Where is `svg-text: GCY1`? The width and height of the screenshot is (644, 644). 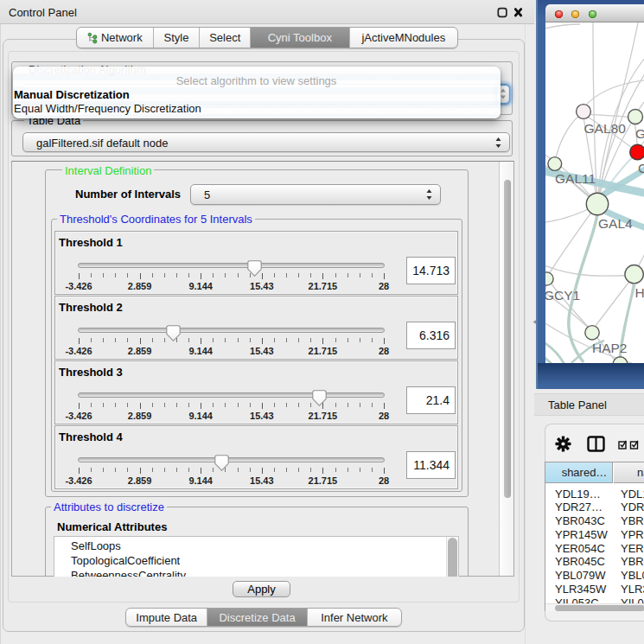 svg-text: GCY1 is located at coordinates (563, 296).